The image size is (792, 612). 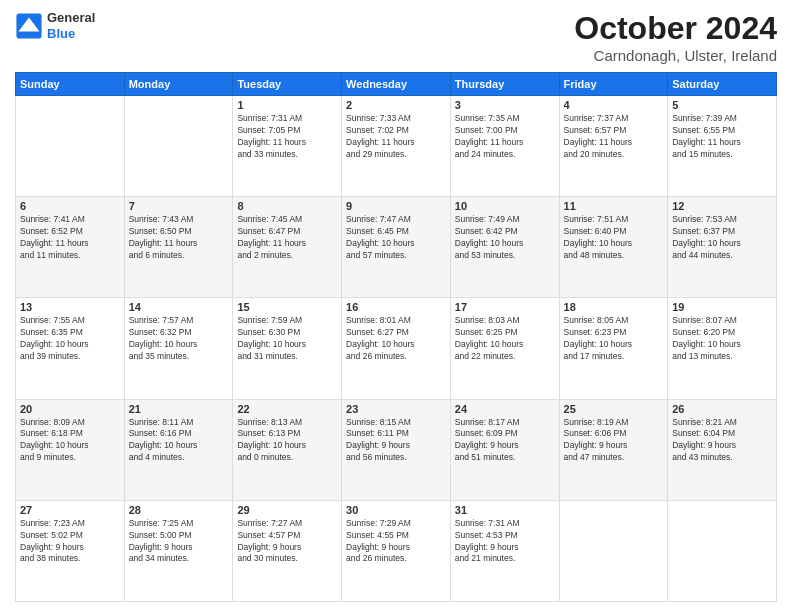 What do you see at coordinates (722, 307) in the screenshot?
I see `day-number: 19` at bounding box center [722, 307].